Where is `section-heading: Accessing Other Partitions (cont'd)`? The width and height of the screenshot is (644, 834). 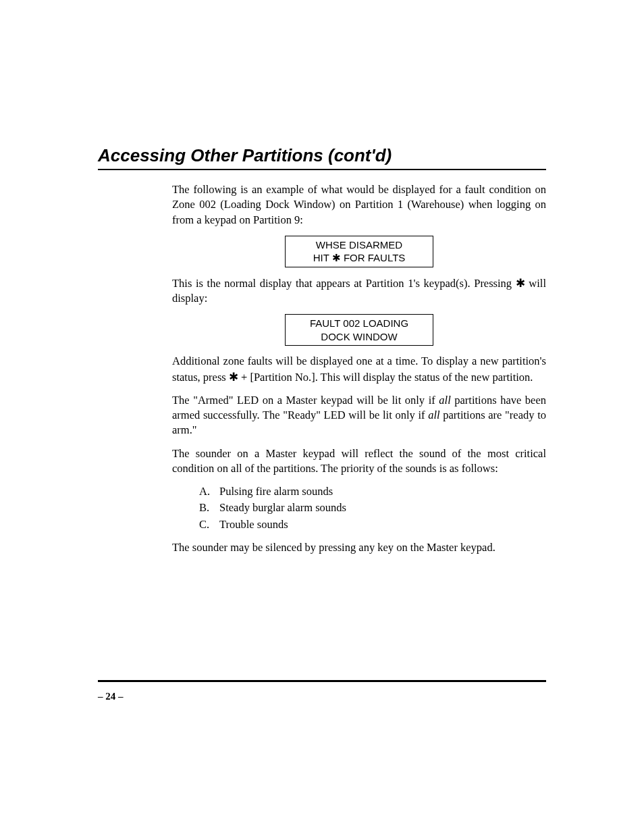
section-heading: Accessing Other Partitions (cont'd) is located at coordinates (322, 155).